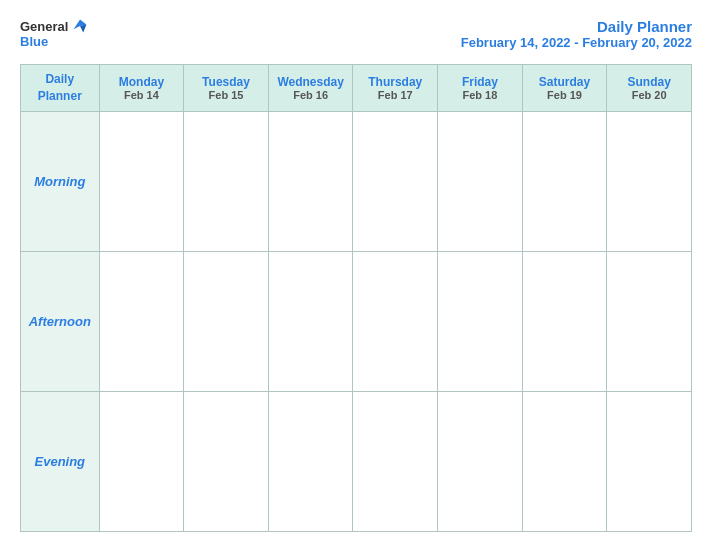 Image resolution: width=712 pixels, height=550 pixels. I want to click on afternoon-monday, so click(142, 321).